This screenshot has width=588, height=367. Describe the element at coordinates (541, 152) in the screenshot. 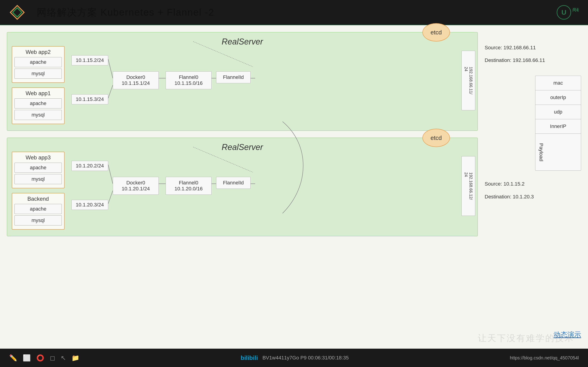

I see `packet-row-payload: Payload` at that location.